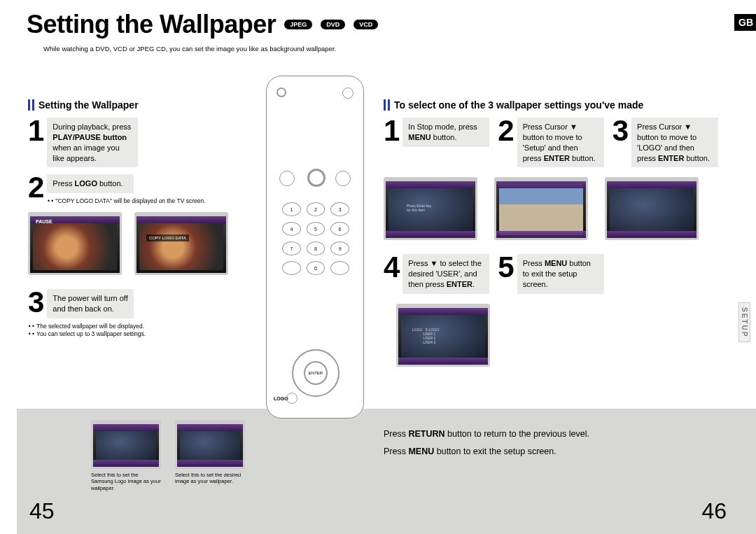  Describe the element at coordinates (83, 143) in the screenshot. I see `left-step-1: 1 During playback, press PLAY/PAUSE butt…` at that location.